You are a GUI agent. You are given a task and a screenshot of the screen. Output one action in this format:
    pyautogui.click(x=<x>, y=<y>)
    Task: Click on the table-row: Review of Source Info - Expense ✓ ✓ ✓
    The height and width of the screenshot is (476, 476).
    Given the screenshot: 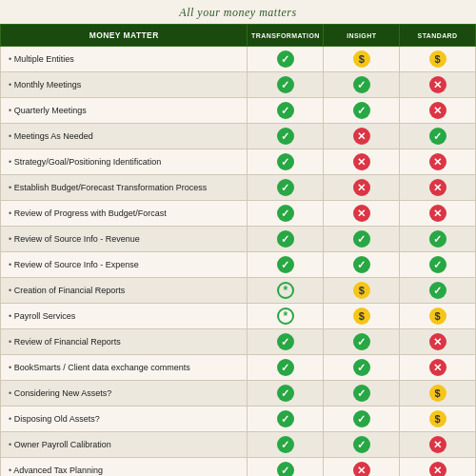 What is the action you would take?
    pyautogui.click(x=238, y=265)
    